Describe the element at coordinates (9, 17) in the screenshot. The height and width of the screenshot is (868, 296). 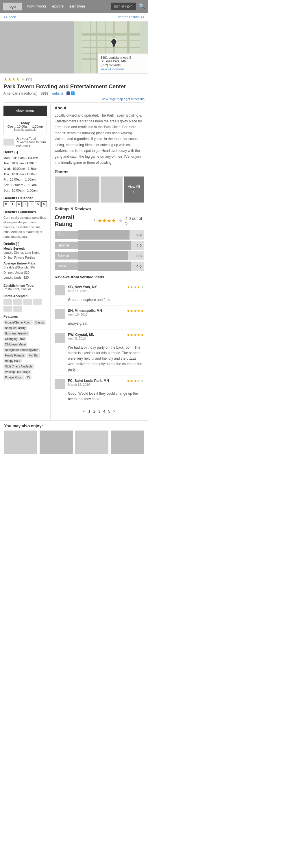
I see `back-link: << back` at that location.